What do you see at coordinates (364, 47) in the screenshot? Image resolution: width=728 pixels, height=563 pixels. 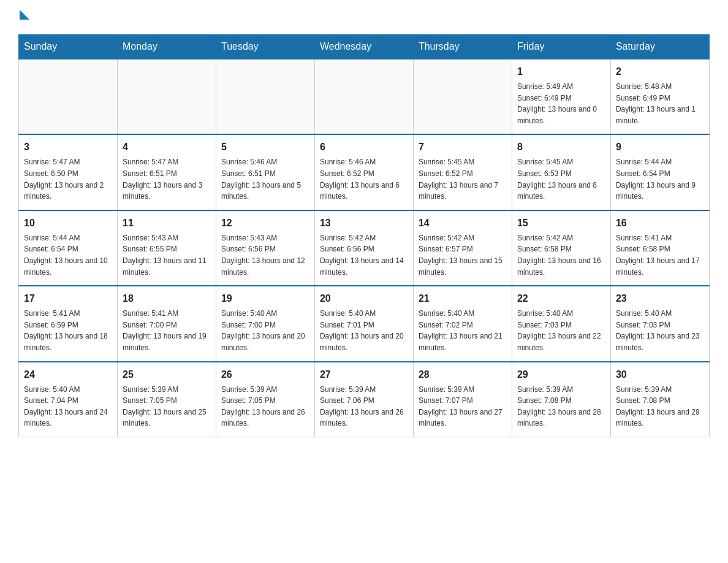 I see `calendar-header-wednesday: Wednesday` at bounding box center [364, 47].